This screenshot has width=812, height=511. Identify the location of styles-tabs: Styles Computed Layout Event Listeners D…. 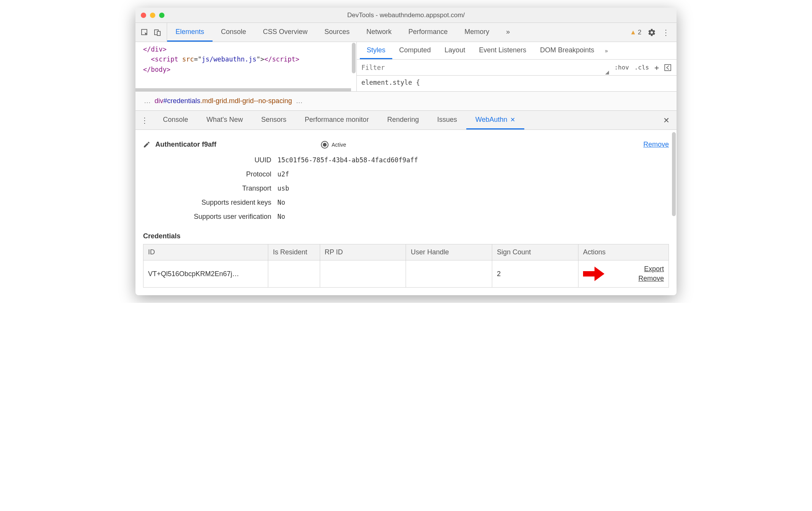
(517, 51).